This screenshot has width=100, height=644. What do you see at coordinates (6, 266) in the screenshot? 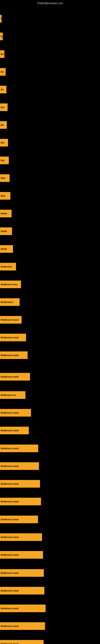
I see `bar-label: Bottleneck` at bounding box center [6, 266].